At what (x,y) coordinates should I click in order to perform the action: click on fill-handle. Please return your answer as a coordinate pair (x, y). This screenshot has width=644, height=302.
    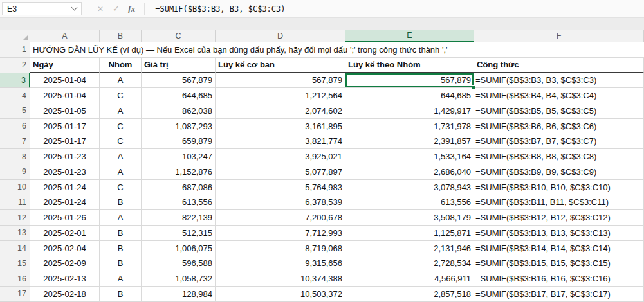
    Looking at the image, I should click on (474, 87).